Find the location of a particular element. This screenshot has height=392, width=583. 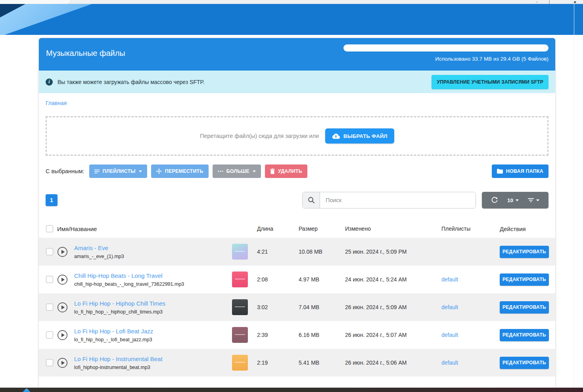

column-header-modified: Изменено is located at coordinates (393, 229).